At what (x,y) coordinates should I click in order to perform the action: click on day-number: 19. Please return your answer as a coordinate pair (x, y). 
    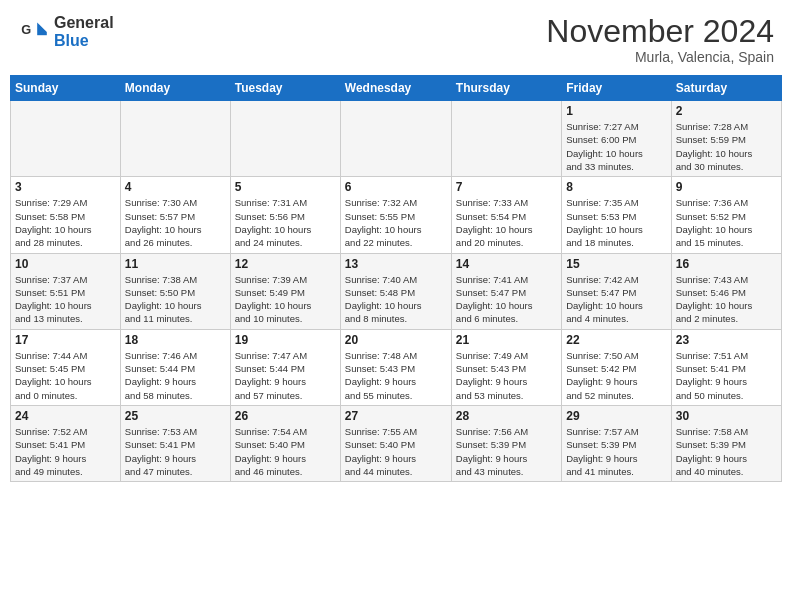
    Looking at the image, I should click on (286, 340).